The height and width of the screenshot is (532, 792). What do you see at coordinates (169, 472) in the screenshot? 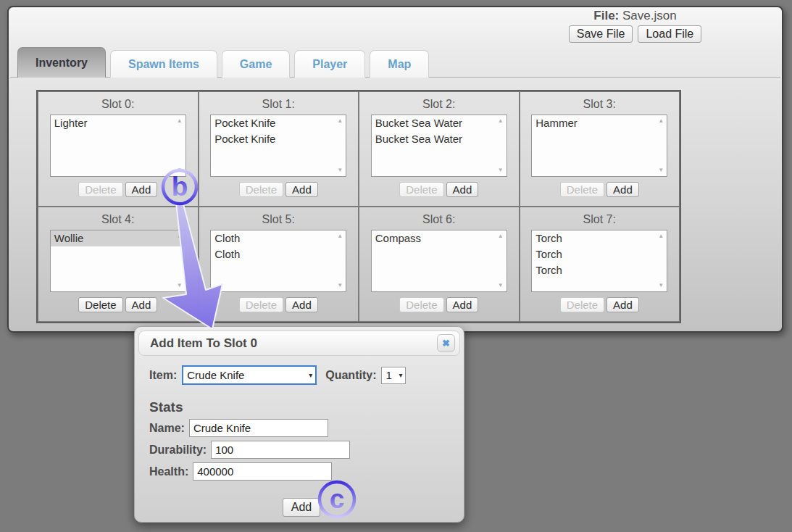
I see `health-label: Health:` at bounding box center [169, 472].